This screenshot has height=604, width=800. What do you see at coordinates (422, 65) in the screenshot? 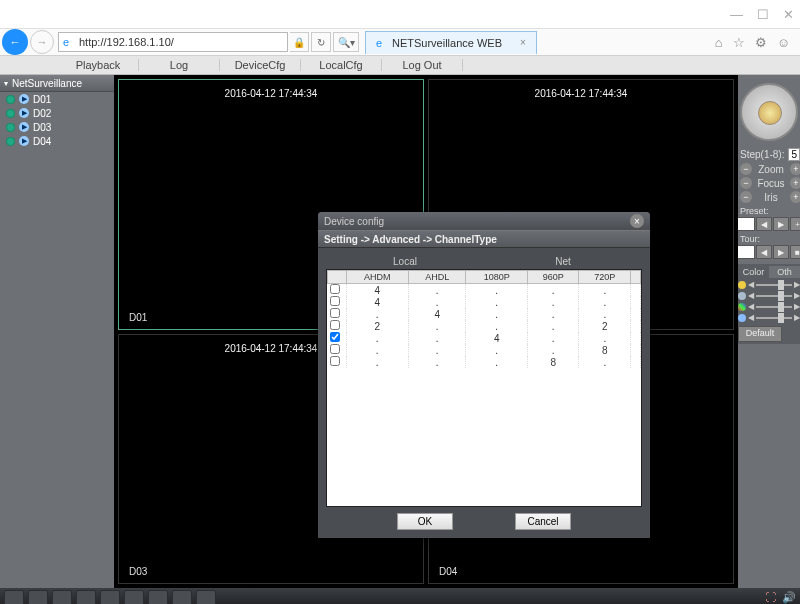
I see `menu-logout: Log Out` at bounding box center [422, 65].